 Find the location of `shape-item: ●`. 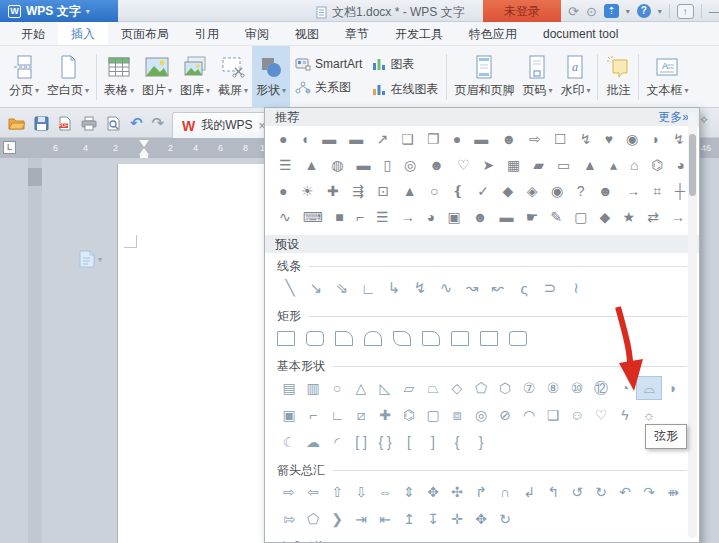

shape-item: ● is located at coordinates (457, 139).